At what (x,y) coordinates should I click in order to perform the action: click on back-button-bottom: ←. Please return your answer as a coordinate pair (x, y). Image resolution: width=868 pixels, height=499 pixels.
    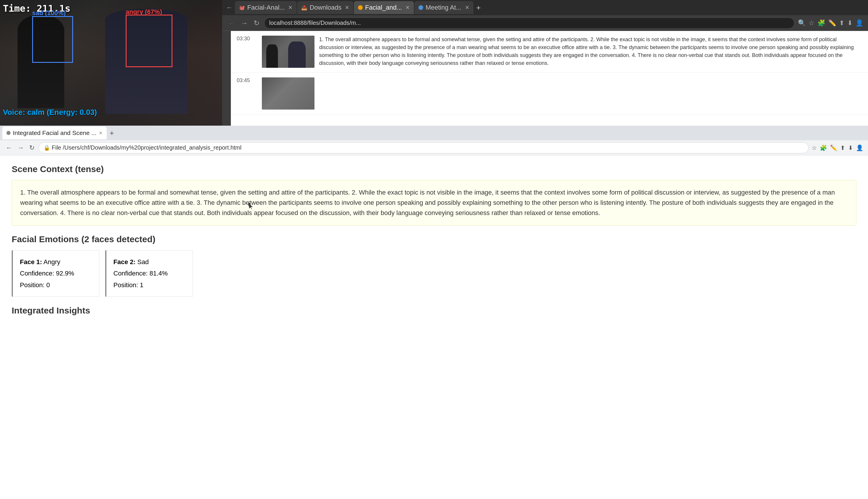
    Looking at the image, I should click on (9, 148).